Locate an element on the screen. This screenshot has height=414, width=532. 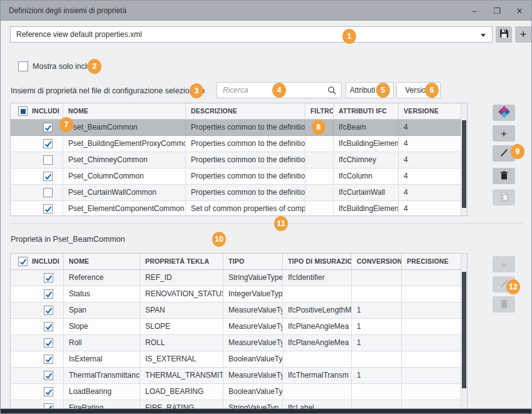
config-file-combobox: Reference view default properties.xml is located at coordinates (252, 34).